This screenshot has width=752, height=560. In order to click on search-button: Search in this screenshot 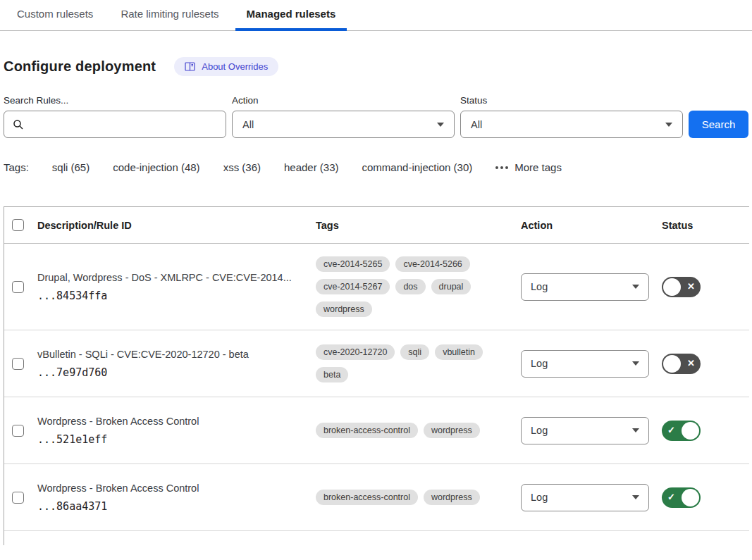, I will do `click(719, 124)`.